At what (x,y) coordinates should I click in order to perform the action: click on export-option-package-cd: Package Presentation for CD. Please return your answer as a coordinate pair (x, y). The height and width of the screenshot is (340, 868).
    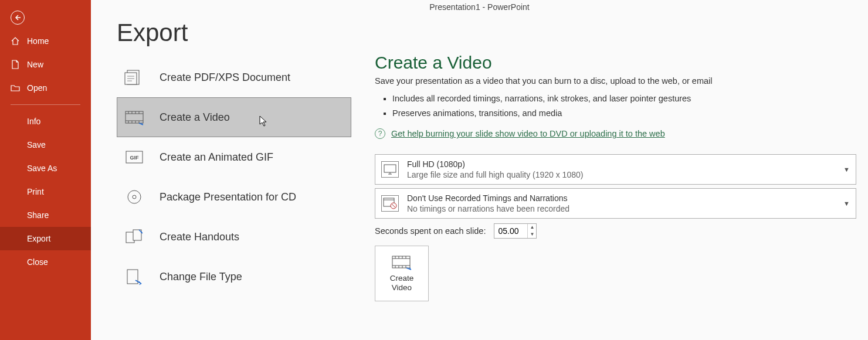
    Looking at the image, I should click on (234, 197).